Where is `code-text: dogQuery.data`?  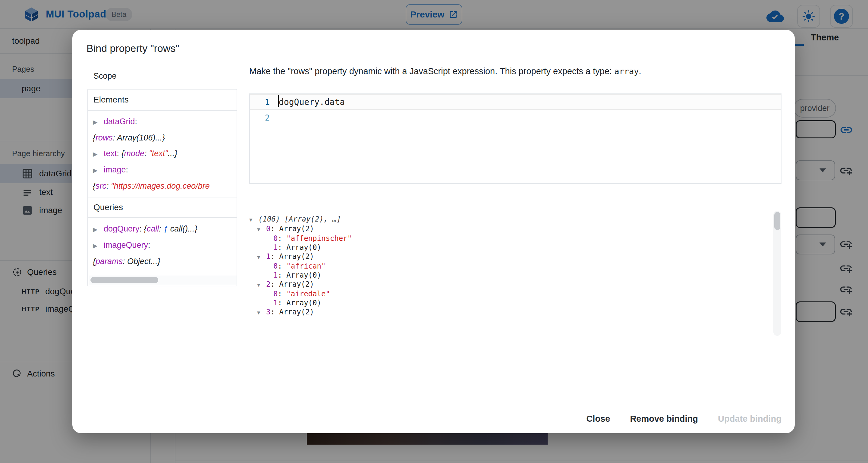
code-text: dogQuery.data is located at coordinates (312, 102).